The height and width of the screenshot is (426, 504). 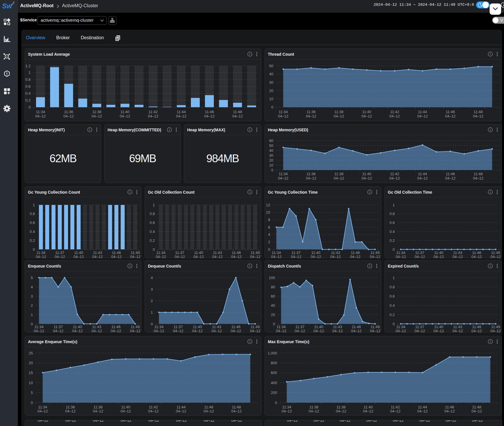 I want to click on svg-text: 600, so click(x=274, y=373).